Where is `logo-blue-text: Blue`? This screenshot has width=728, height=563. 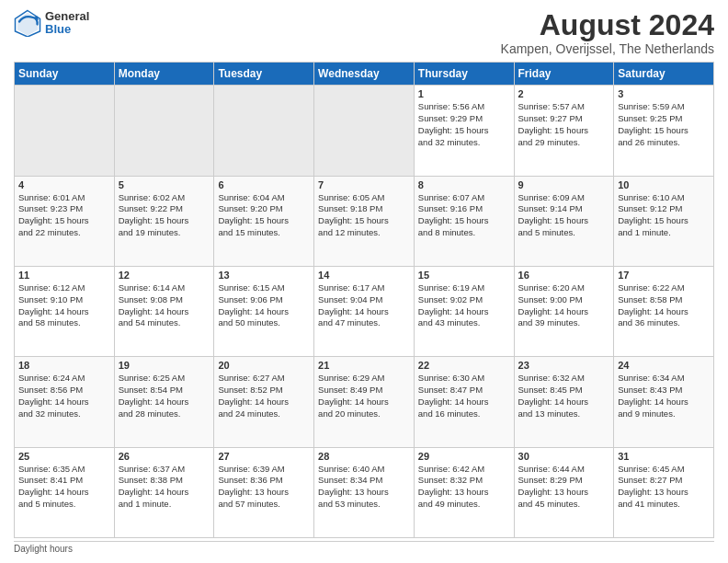 logo-blue-text: Blue is located at coordinates (67, 29).